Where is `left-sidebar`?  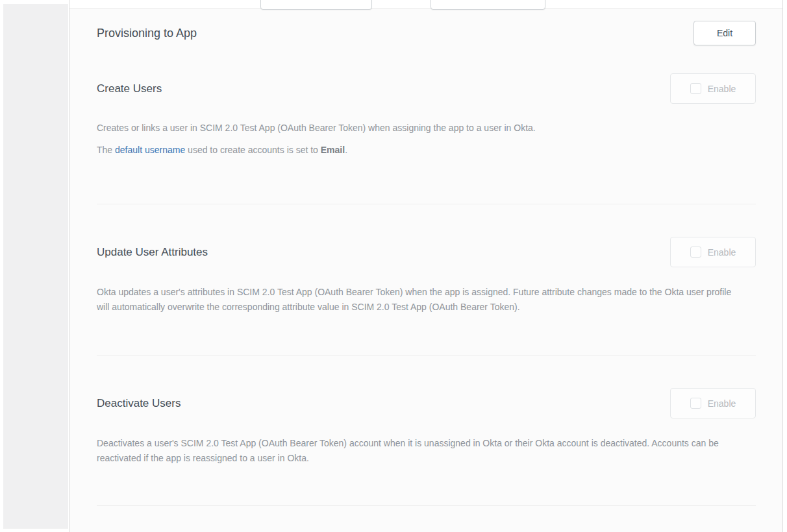 left-sidebar is located at coordinates (36, 266).